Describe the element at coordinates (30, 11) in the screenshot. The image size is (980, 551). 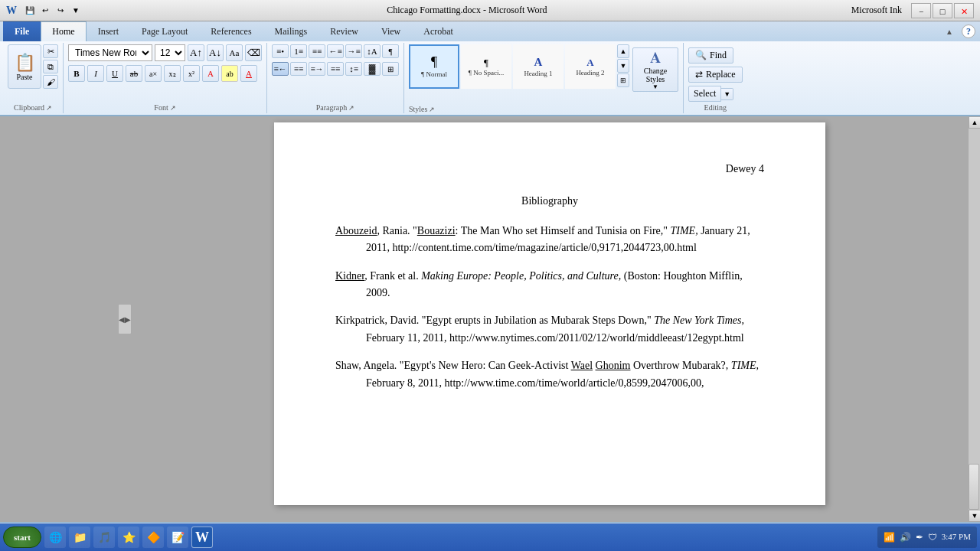
I see `save-quick-btn: 💾` at that location.